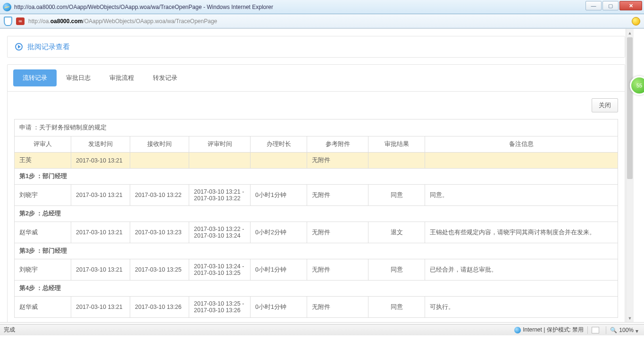  What do you see at coordinates (20, 21) in the screenshot?
I see `favicon: ∞` at bounding box center [20, 21].